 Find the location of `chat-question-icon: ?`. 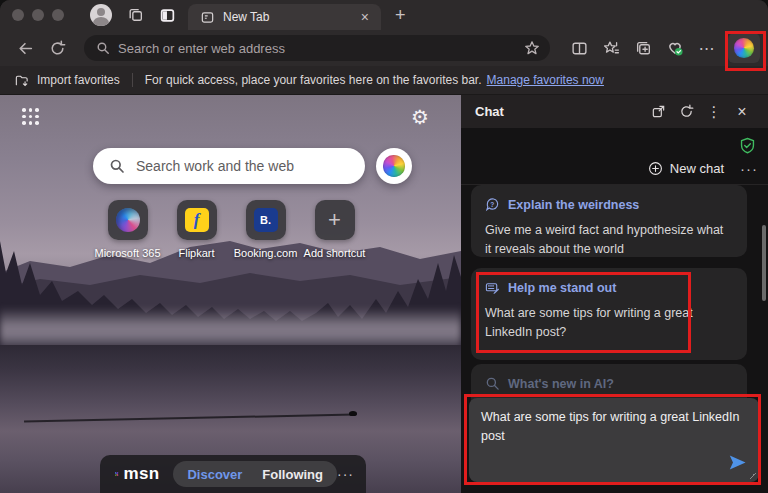

chat-question-icon: ? is located at coordinates (492, 204).